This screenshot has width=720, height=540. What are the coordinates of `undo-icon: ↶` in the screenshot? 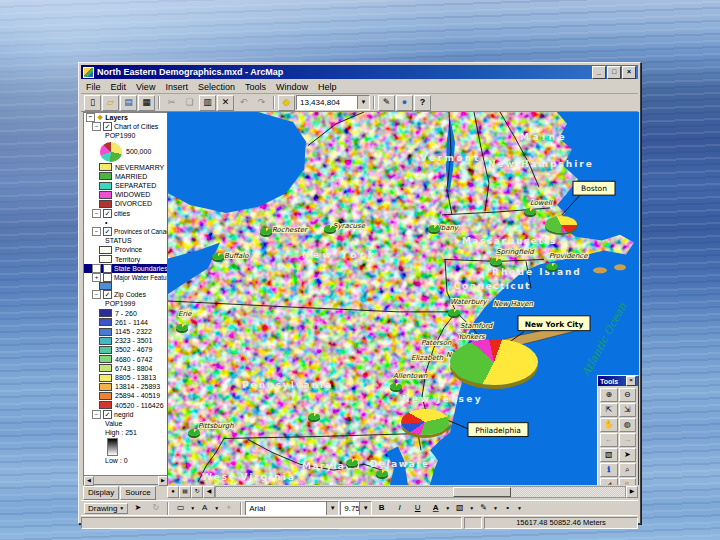 It's located at (244, 103).